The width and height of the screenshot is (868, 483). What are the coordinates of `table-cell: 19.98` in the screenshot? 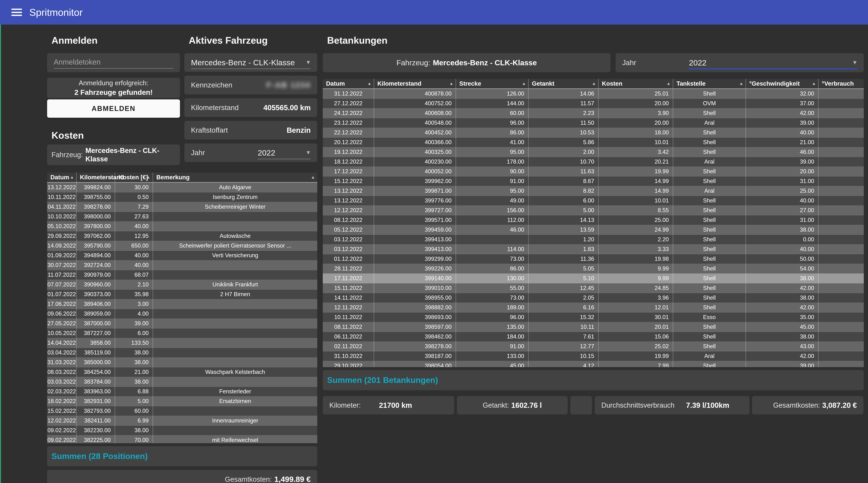 It's located at (636, 259).